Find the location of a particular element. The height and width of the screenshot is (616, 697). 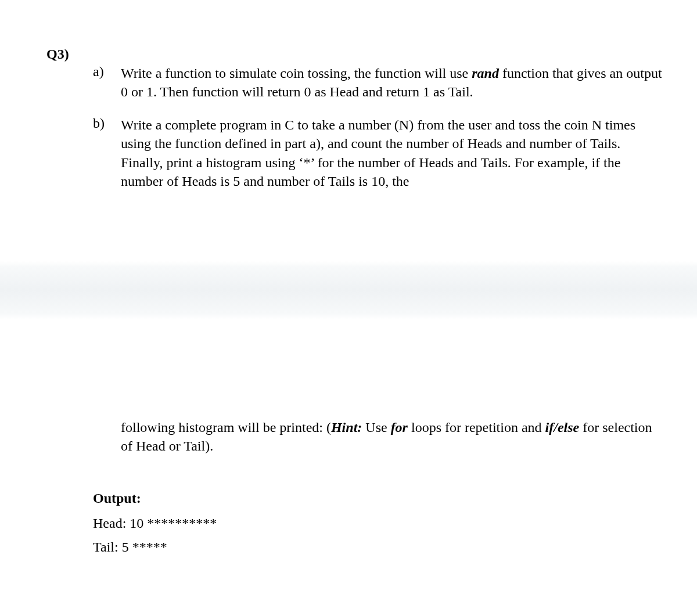

output-head-line: Head: 10 ********** is located at coordinates (378, 524).